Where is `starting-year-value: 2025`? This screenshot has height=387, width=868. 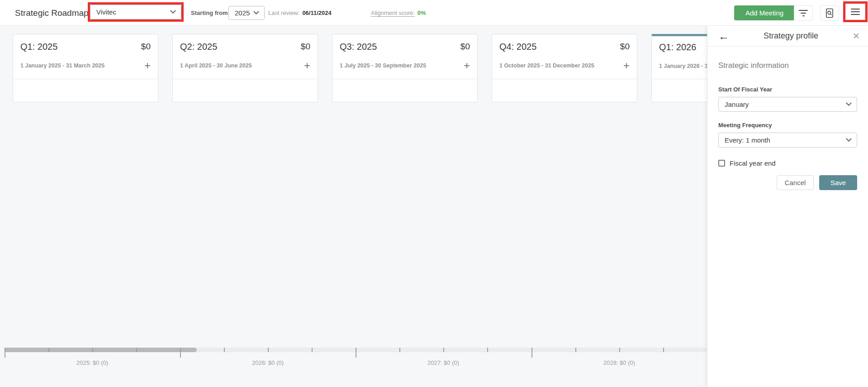 starting-year-value: 2025 is located at coordinates (242, 13).